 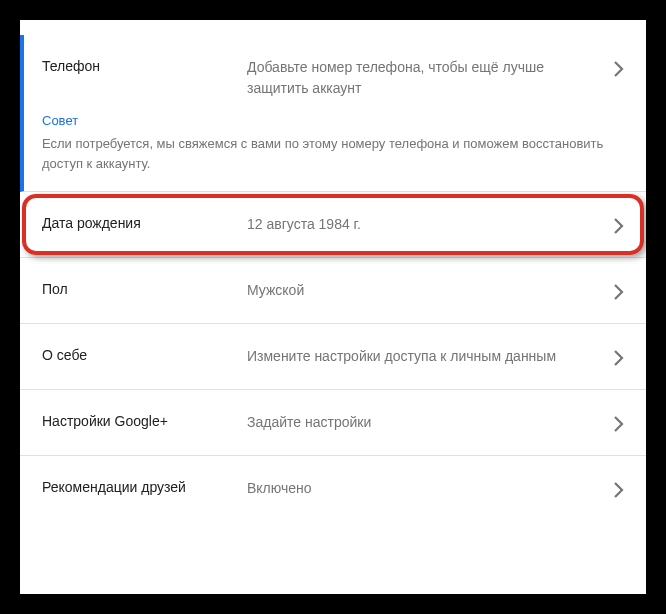 What do you see at coordinates (144, 67) in the screenshot?
I see `phone-label: Телефон` at bounding box center [144, 67].